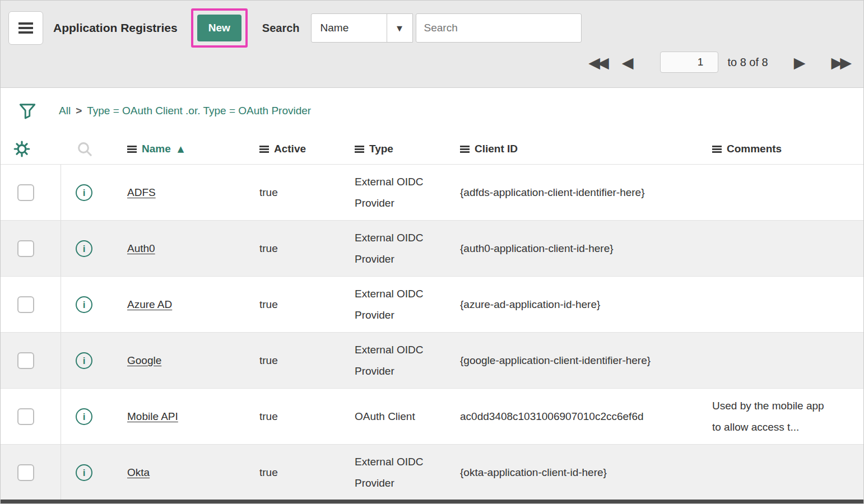 The height and width of the screenshot is (504, 864). I want to click on column-header-active: Active, so click(299, 149).